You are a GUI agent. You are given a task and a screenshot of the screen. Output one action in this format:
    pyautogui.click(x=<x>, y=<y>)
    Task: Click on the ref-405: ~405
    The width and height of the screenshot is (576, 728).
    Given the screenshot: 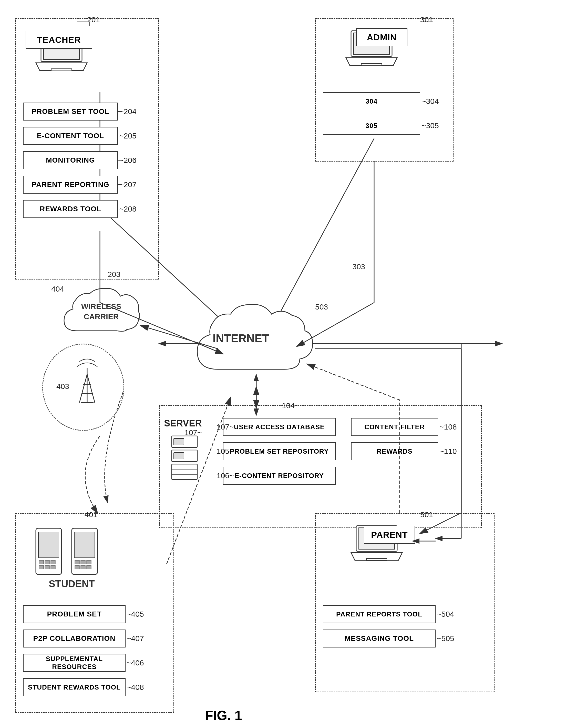 What is the action you would take?
    pyautogui.click(x=135, y=614)
    